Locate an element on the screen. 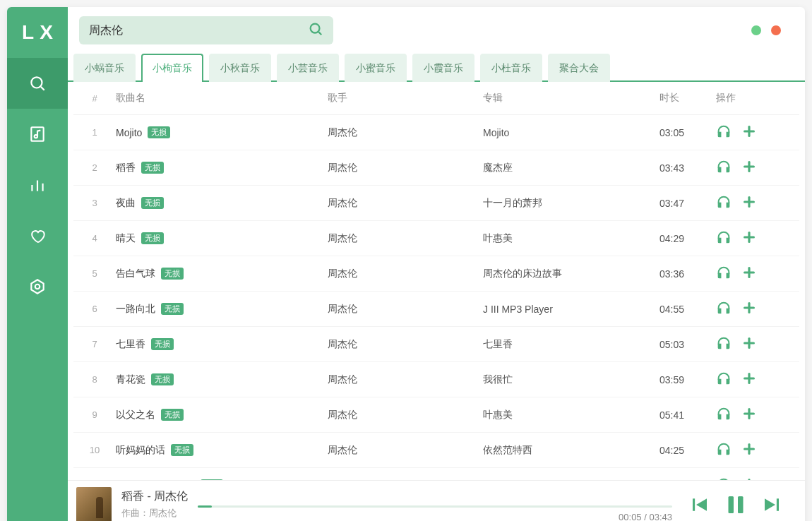  source-tab: 小霞音乐 is located at coordinates (443, 68).